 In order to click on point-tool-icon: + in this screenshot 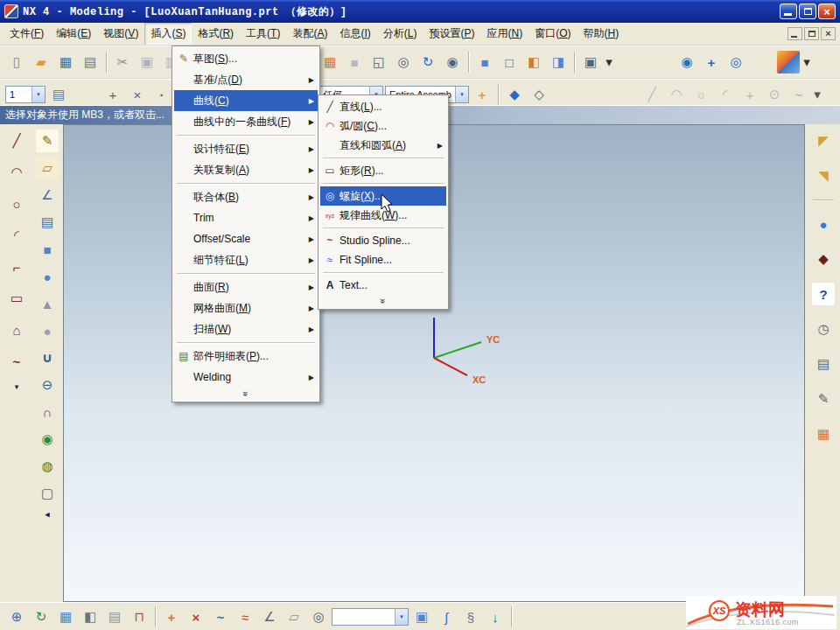, I will do `click(750, 94)`.